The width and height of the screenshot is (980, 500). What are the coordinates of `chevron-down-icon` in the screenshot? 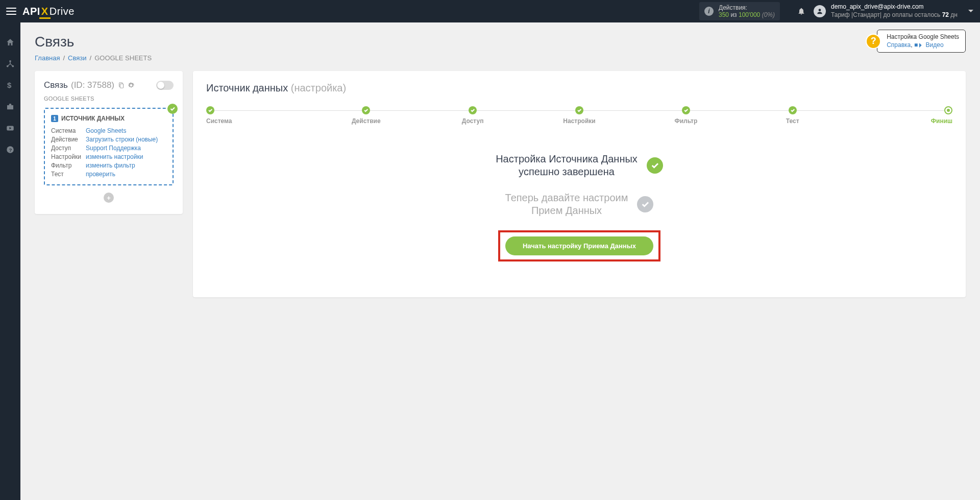 It's located at (971, 11).